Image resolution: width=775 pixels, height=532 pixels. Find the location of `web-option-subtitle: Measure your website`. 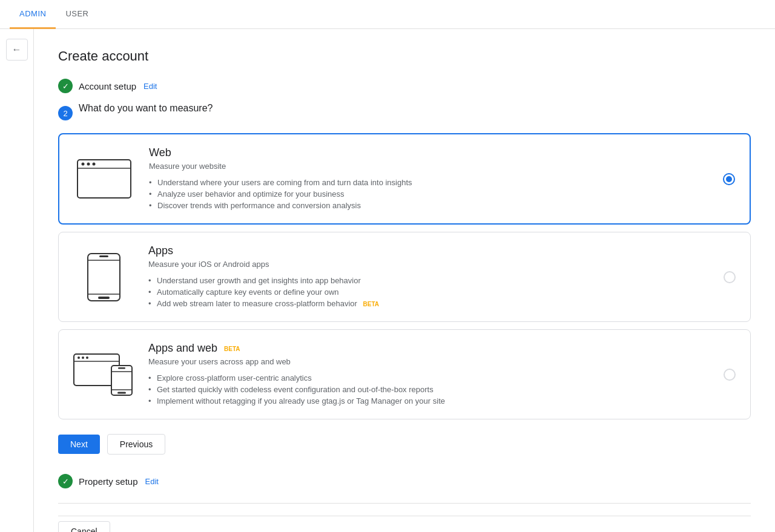

web-option-subtitle: Measure your website is located at coordinates (431, 166).